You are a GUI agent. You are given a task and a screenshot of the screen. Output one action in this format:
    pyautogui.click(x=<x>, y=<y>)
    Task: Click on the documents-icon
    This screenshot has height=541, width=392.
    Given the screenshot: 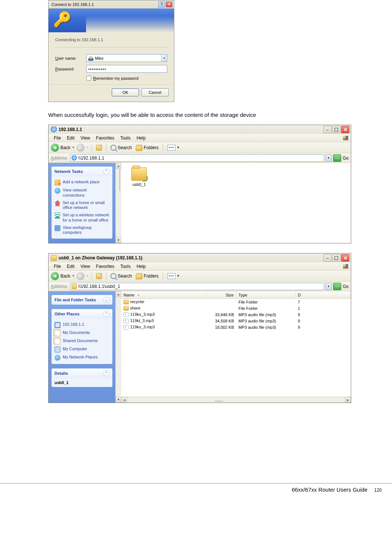 What is the action you would take?
    pyautogui.click(x=57, y=341)
    